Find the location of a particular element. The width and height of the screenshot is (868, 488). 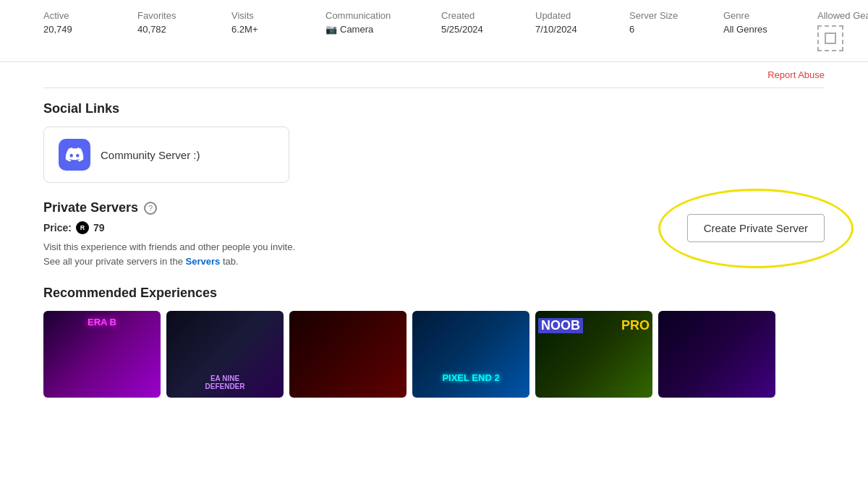

game-label-4: PIXEL END 2 is located at coordinates (471, 377).